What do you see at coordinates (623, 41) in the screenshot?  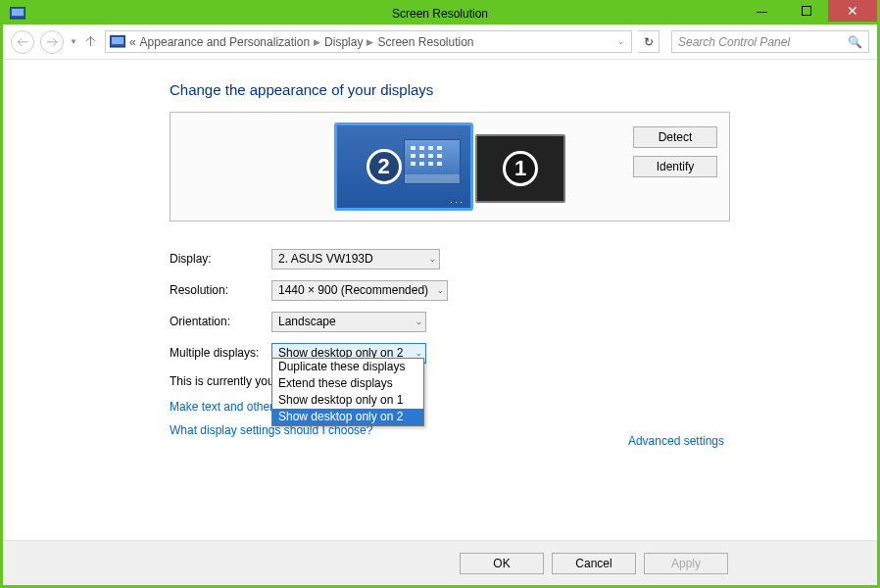 I see `breadcrumb-dropdown-button: ⌵` at bounding box center [623, 41].